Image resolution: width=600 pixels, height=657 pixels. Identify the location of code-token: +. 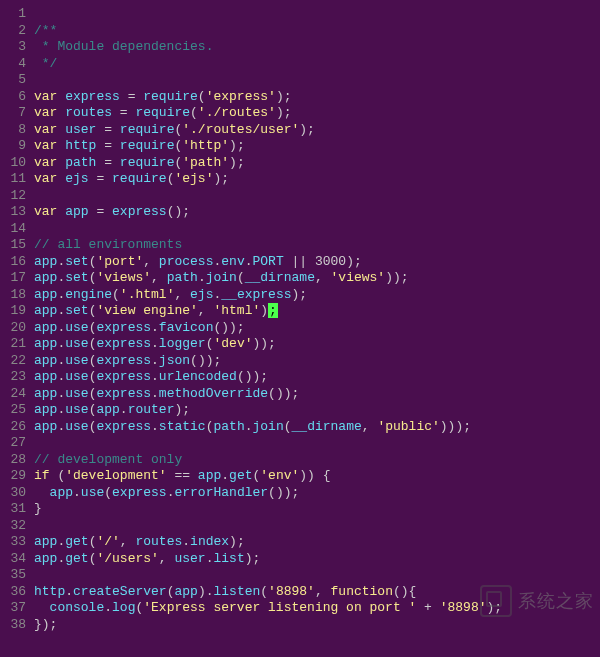
(428, 608).